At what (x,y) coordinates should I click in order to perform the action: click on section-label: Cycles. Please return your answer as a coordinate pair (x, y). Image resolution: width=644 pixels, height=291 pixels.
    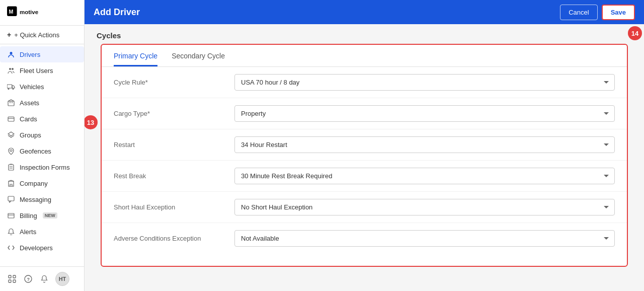
    Looking at the image, I should click on (364, 34).